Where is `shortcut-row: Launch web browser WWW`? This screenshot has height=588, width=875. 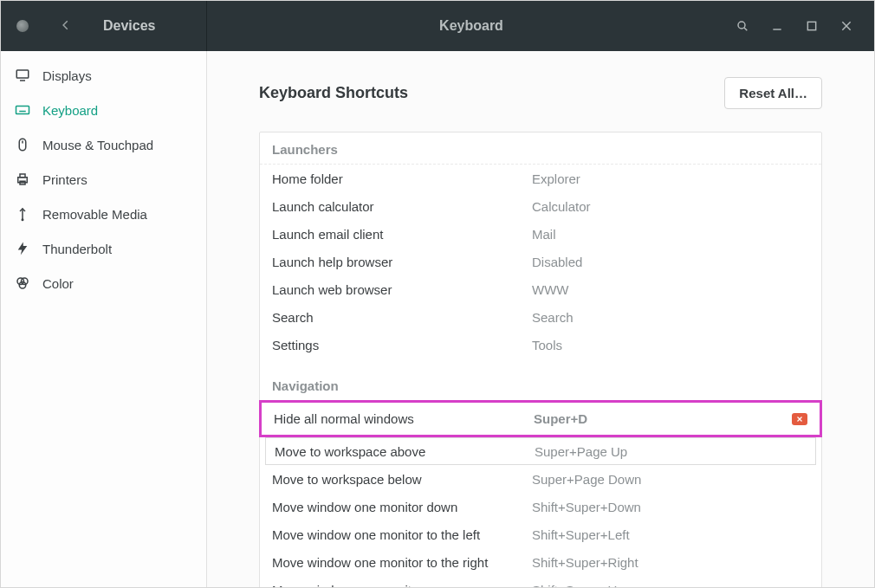 shortcut-row: Launch web browser WWW is located at coordinates (541, 289).